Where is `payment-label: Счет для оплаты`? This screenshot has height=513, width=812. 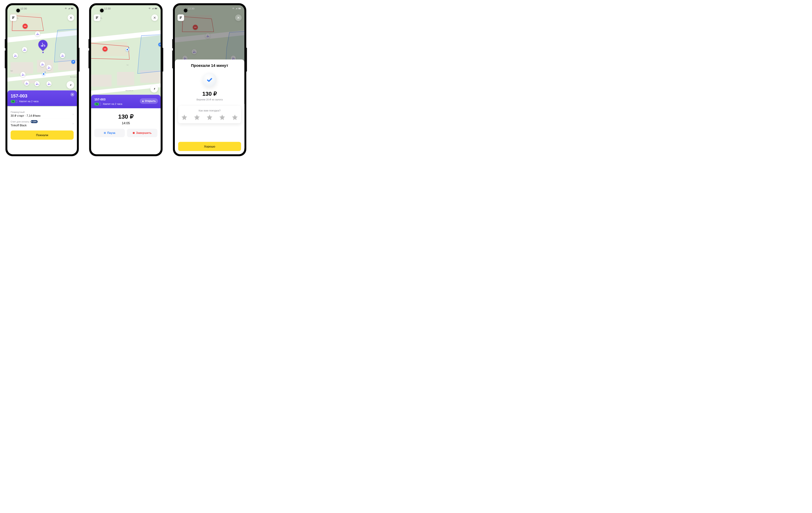
payment-label: Счет для оплаты is located at coordinates (20, 122).